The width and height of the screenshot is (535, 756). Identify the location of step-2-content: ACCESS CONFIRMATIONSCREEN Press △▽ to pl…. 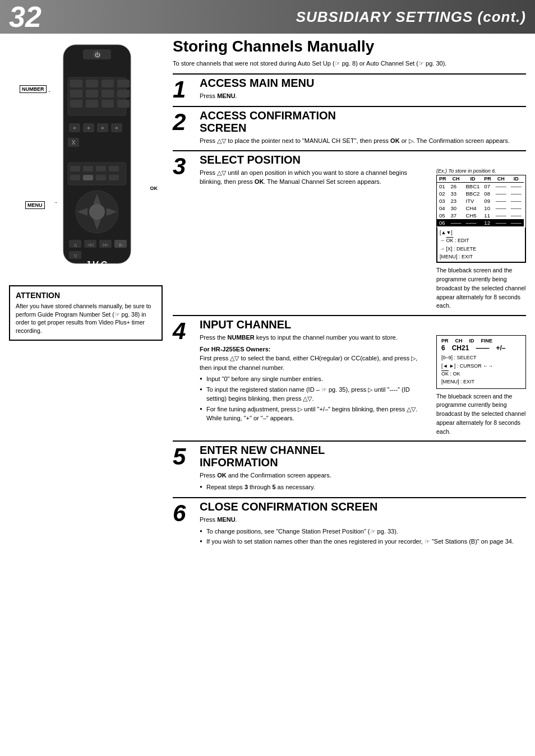
(362, 128).